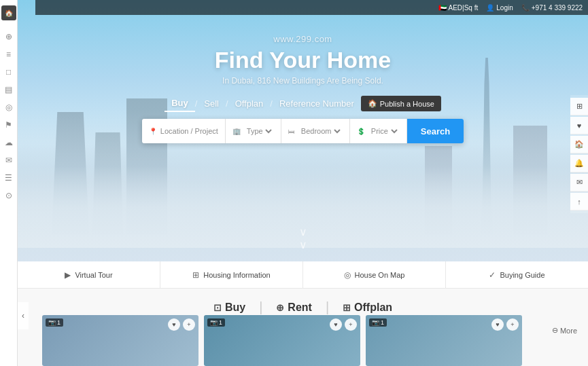 The width and height of the screenshot is (588, 366). What do you see at coordinates (505, 325) in the screenshot?
I see `card-actions-3: ♥ +` at bounding box center [505, 325].